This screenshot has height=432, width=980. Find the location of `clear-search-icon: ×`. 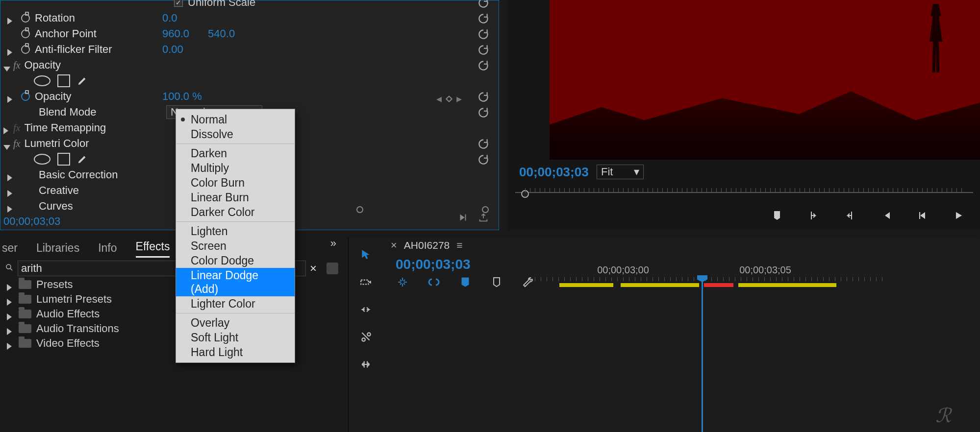

clear-search-icon: × is located at coordinates (313, 268).